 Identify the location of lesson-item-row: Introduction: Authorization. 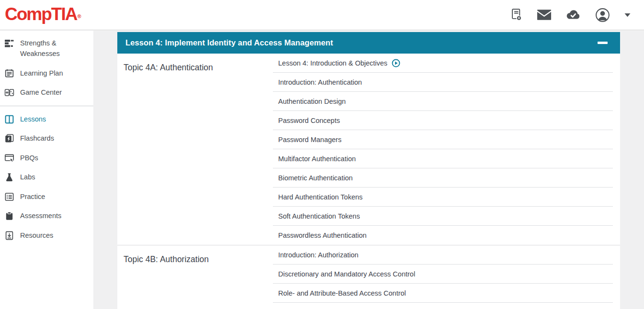
(443, 255).